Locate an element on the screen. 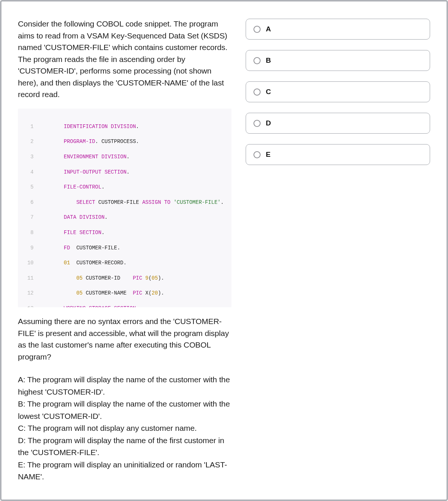 This screenshot has width=448, height=501. option-text-e: E: The program will display an uninitial… is located at coordinates (125, 471).